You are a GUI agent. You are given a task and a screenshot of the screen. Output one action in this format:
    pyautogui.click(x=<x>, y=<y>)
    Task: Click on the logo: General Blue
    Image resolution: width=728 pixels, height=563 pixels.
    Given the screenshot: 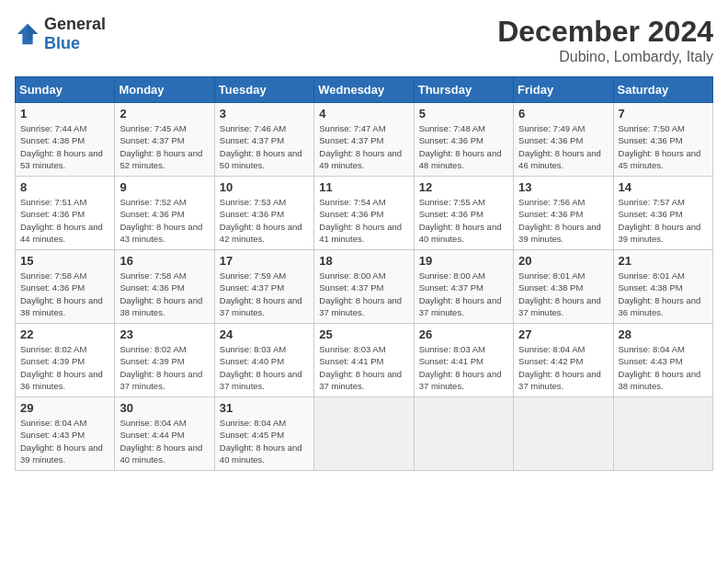 What is the action you would take?
    pyautogui.click(x=61, y=34)
    